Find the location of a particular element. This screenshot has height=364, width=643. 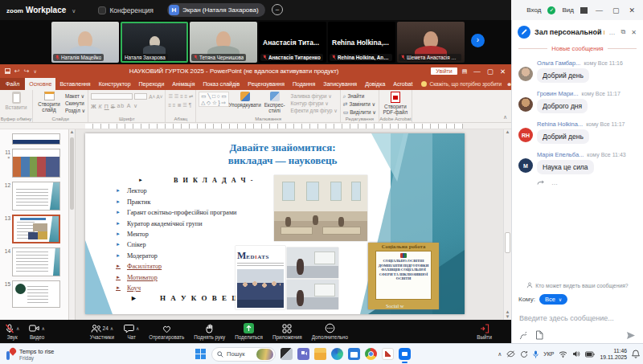

slide-thumb-partial is located at coordinates (34, 139).